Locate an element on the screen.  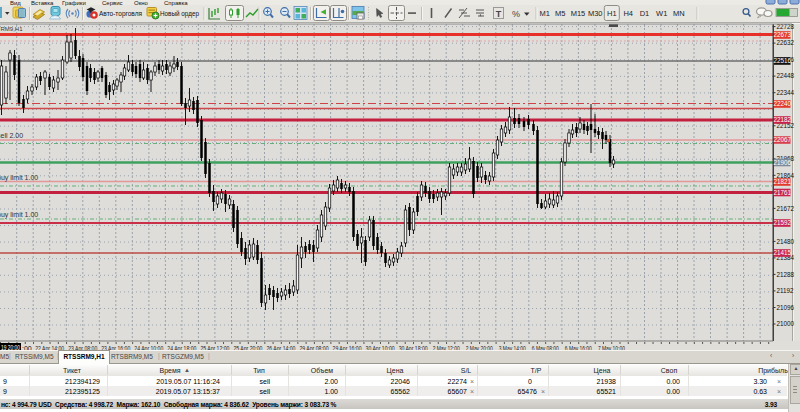
svg-text: 22448 is located at coordinates (786, 76).